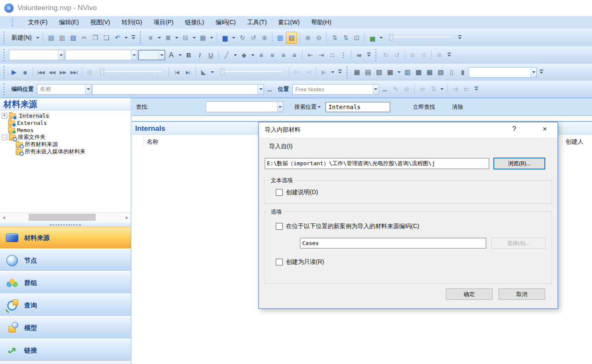 This screenshot has width=592, height=364. I want to click on scroll-left-icon: ◄, so click(4, 217).